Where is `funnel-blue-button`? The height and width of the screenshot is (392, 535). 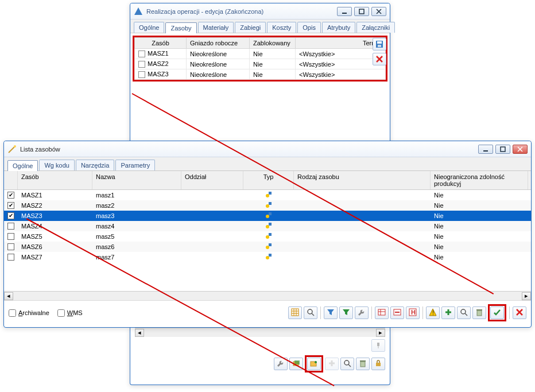 funnel-blue-button is located at coordinates (331, 313).